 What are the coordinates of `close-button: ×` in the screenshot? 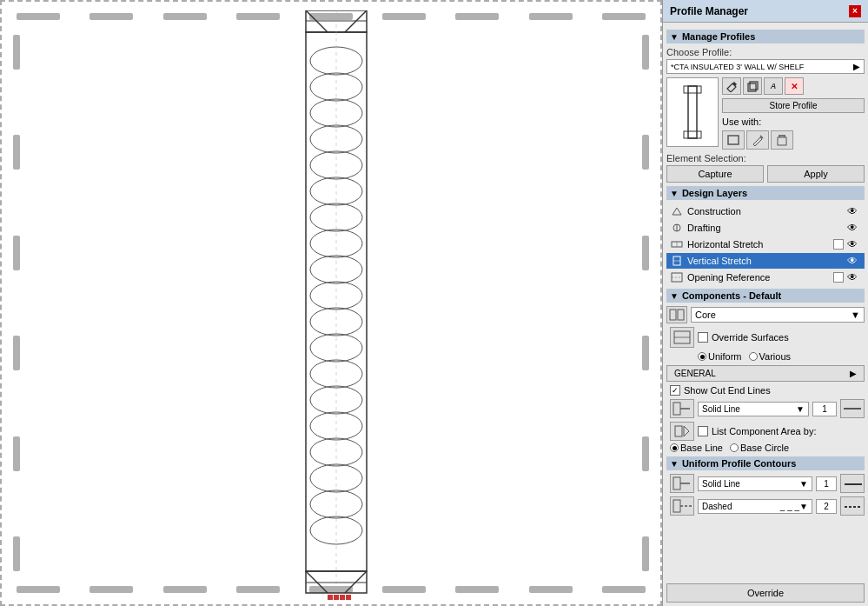 It's located at (855, 11).